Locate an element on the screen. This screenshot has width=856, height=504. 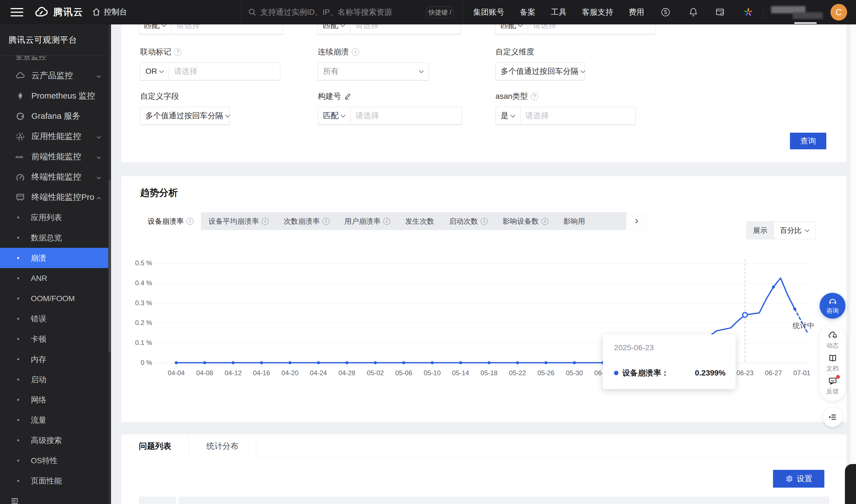
rail-item-feedback: 反馈 is located at coordinates (833, 386).